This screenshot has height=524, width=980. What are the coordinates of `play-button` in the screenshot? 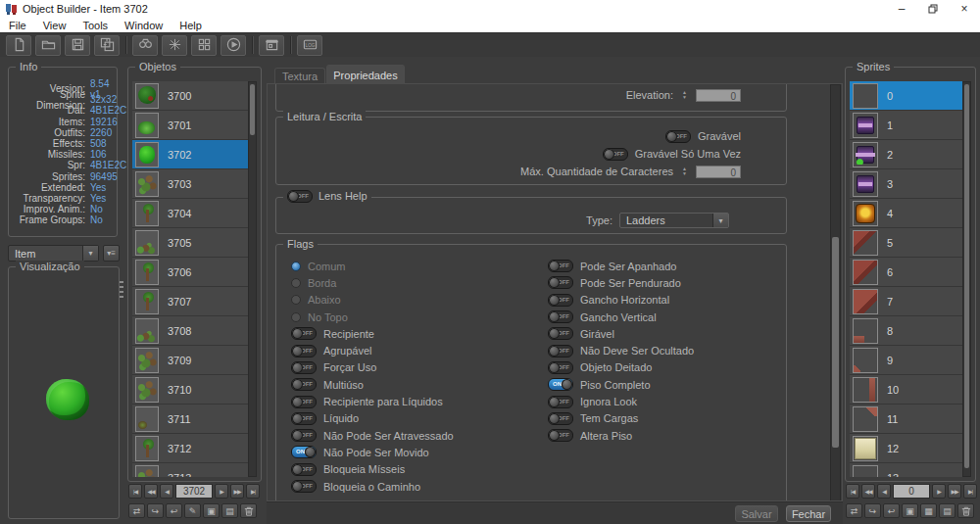 It's located at (233, 45).